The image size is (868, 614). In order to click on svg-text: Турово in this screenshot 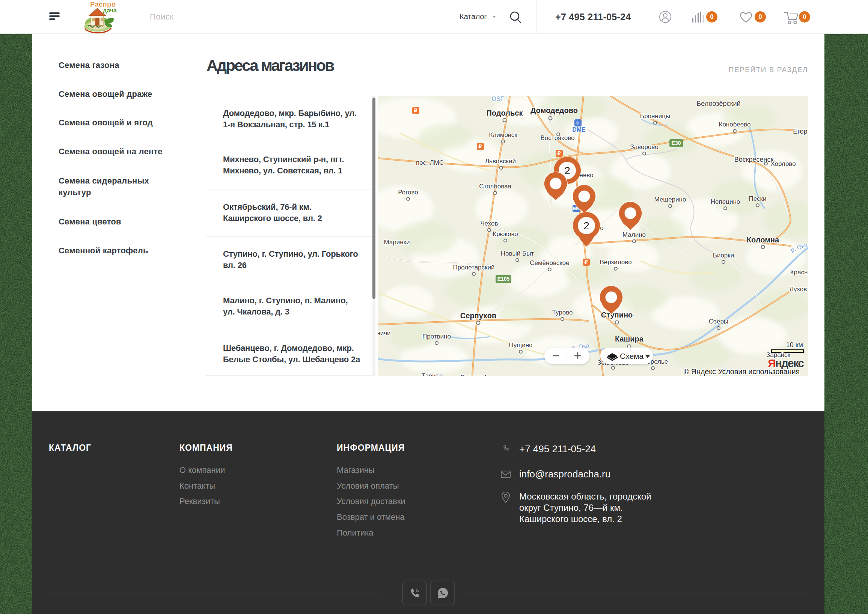, I will do `click(563, 312)`.